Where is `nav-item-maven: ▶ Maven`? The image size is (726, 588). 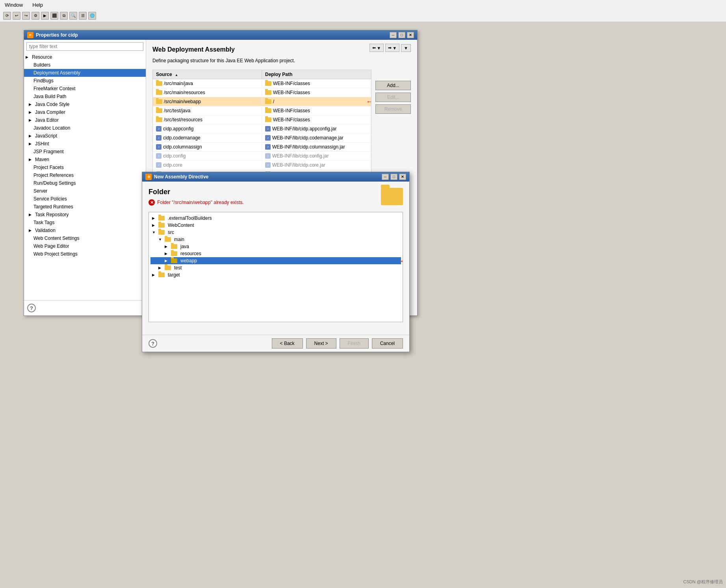 nav-item-maven: ▶ Maven is located at coordinates (85, 160).